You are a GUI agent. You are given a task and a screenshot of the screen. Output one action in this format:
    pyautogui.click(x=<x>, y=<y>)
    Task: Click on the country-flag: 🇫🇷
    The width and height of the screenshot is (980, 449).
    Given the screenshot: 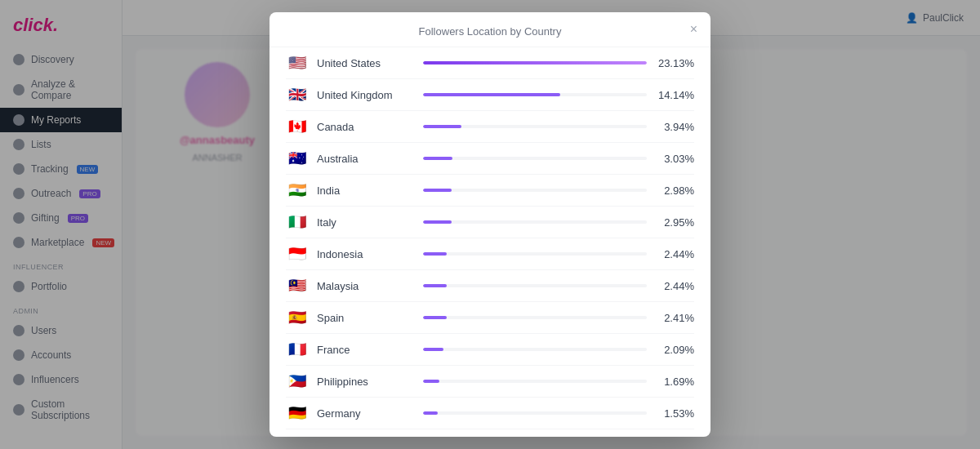 What is the action you would take?
    pyautogui.click(x=297, y=349)
    